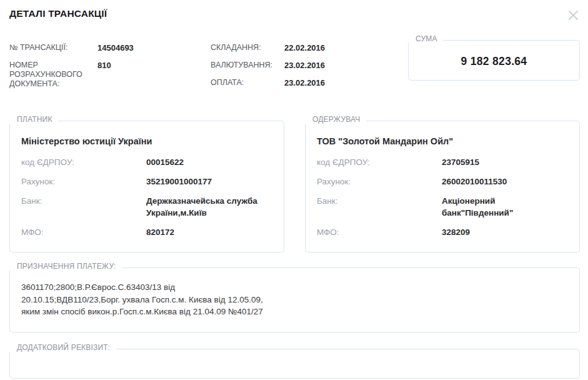 The height and width of the screenshot is (380, 588). What do you see at coordinates (442, 162) in the screenshot?
I see `receiver-edrpou-row: код ЄДРПОУ: 23705915` at bounding box center [442, 162].